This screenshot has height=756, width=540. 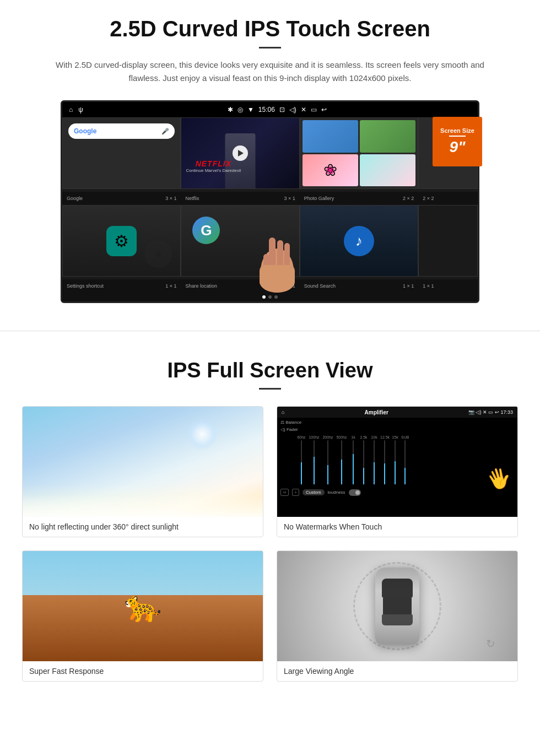 What do you see at coordinates (270, 29) in the screenshot?
I see `section1-title: 2.5D Curved IPS Touch Screen` at bounding box center [270, 29].